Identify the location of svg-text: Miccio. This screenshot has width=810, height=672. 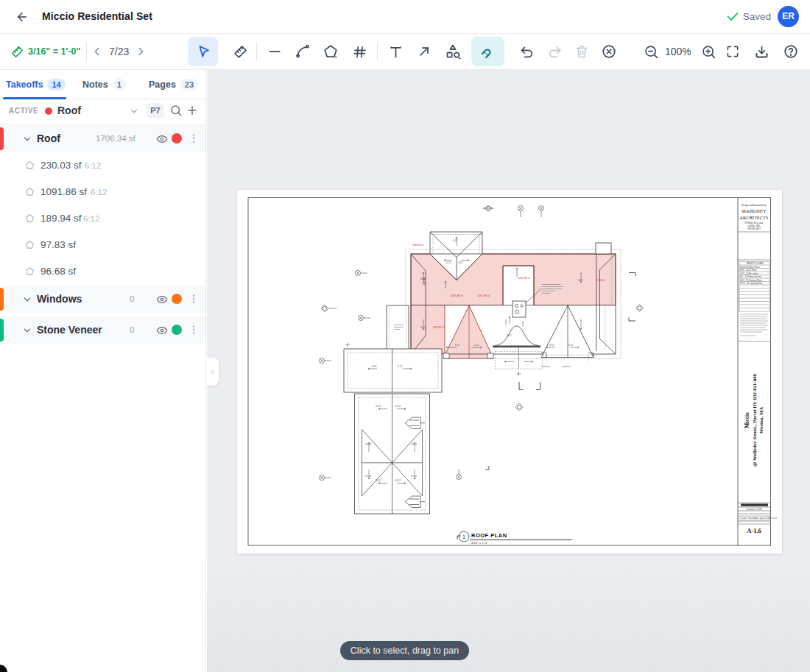
(747, 420).